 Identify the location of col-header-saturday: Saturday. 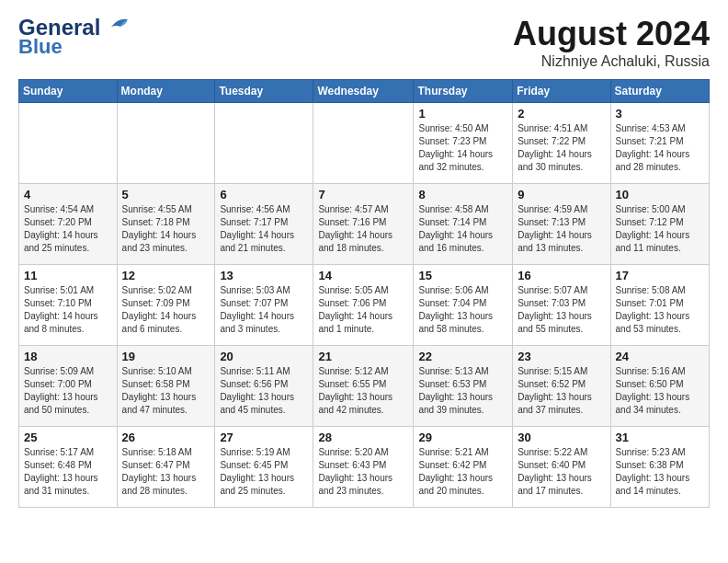
(660, 92).